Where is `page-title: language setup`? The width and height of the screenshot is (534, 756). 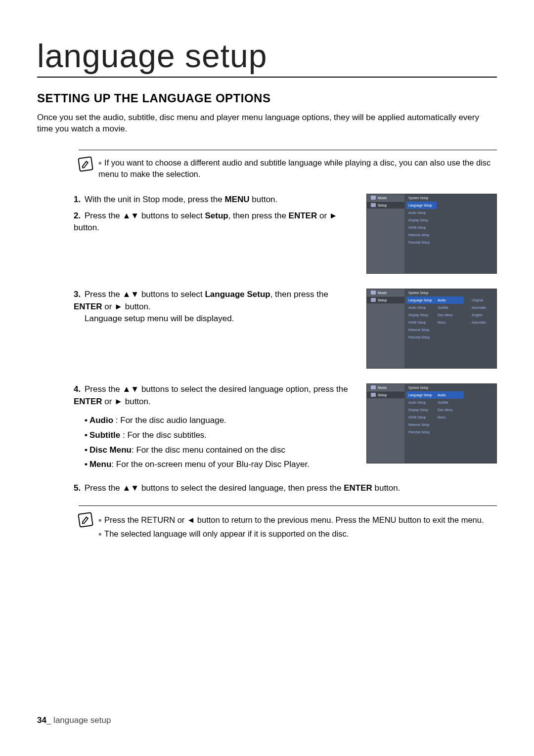 page-title: language setup is located at coordinates (267, 57).